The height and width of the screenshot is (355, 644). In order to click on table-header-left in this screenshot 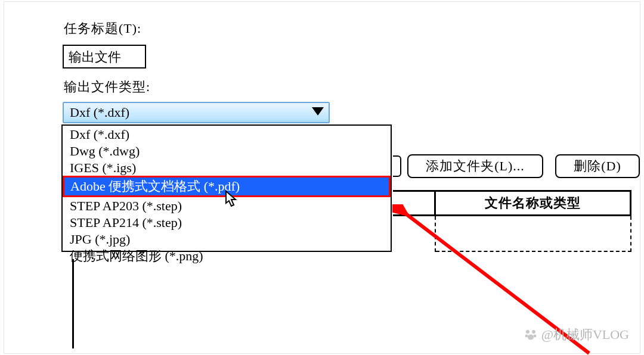, I will do `click(414, 203)`.